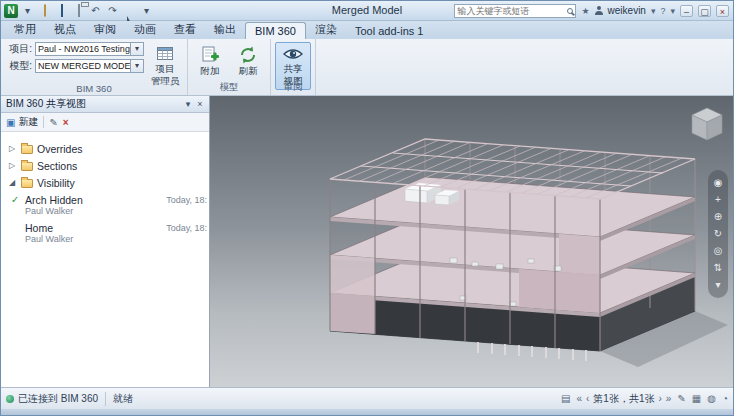 This screenshot has width=734, height=416. I want to click on attach-document-plus-icon, so click(210, 55).